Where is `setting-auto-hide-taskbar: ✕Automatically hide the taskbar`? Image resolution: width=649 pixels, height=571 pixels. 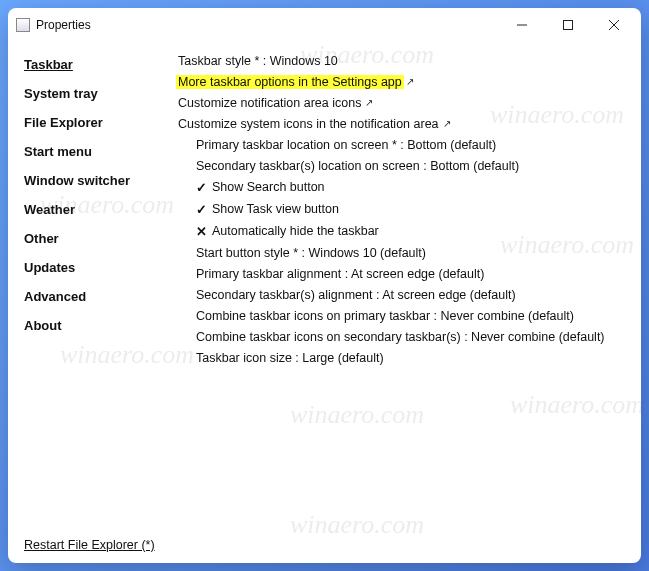 setting-auto-hide-taskbar: ✕Automatically hide the taskbar is located at coordinates (402, 231).